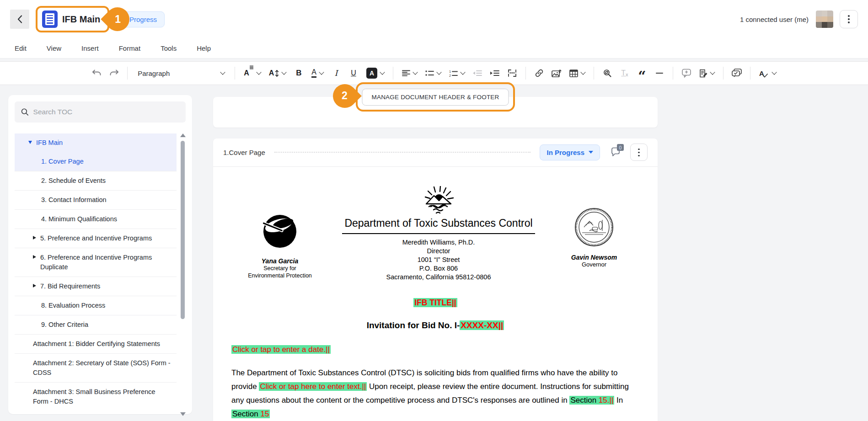 This screenshot has height=421, width=868. What do you see at coordinates (96, 181) in the screenshot?
I see `toc-item-schedule: 2. Schedule of Events` at bounding box center [96, 181].